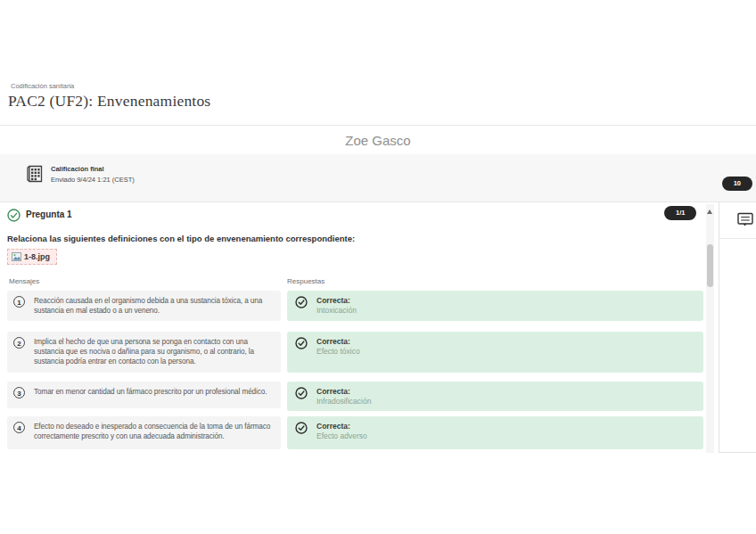 Image resolution: width=756 pixels, height=534 pixels. What do you see at coordinates (505, 351) in the screenshot?
I see `answer-value: Efecto tóxico` at bounding box center [505, 351].